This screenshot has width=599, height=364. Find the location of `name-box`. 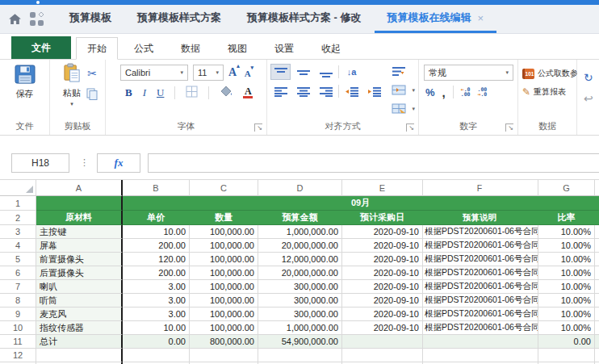

name-box is located at coordinates (40, 163).